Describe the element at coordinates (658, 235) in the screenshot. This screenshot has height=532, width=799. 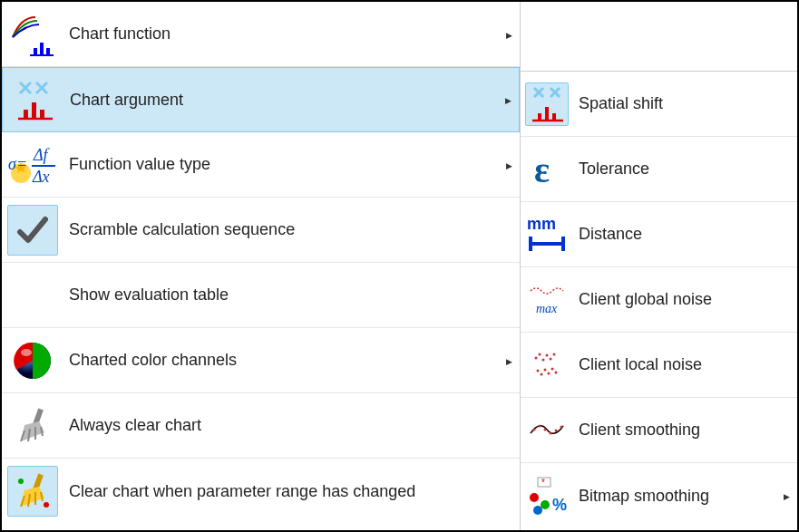
I see `submenu-item-distance: mm Distance` at that location.